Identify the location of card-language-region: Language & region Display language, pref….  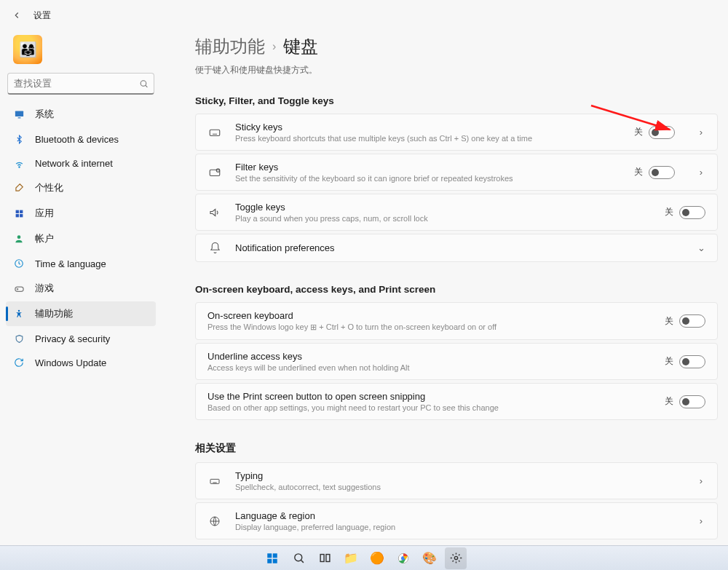
(456, 521).